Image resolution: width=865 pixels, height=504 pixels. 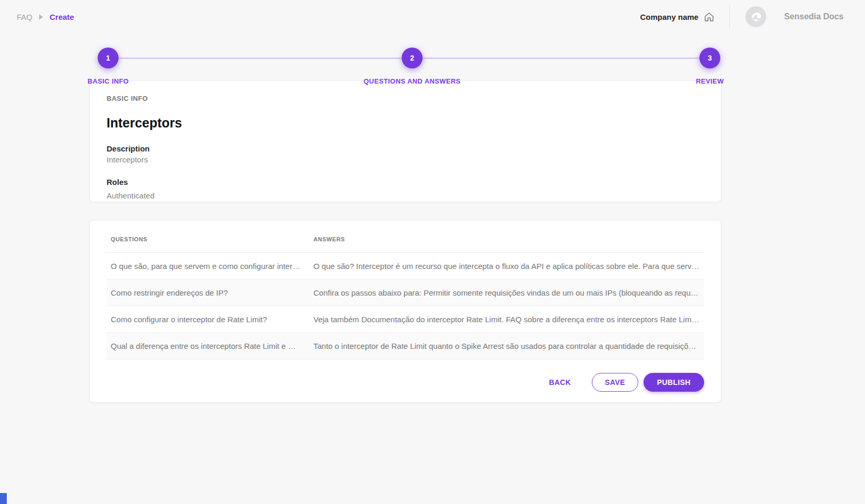 I want to click on bottom-left-blue-artifact, so click(x=3, y=498).